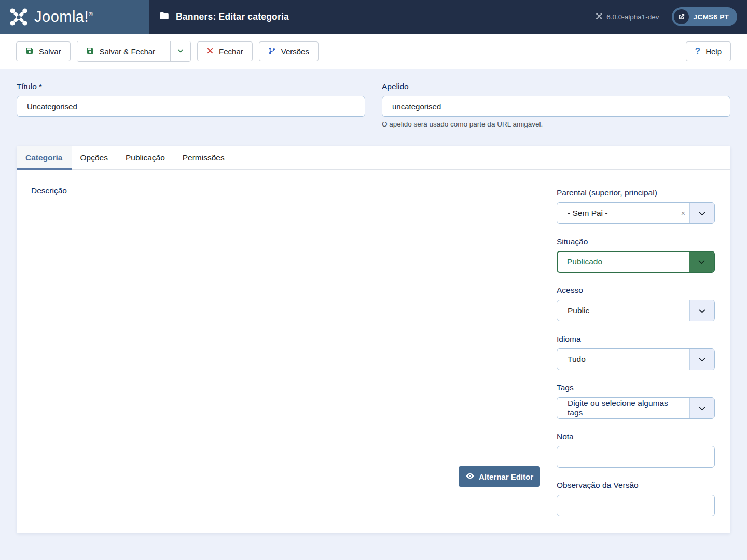 The width and height of the screenshot is (747, 560). What do you see at coordinates (121, 51) in the screenshot?
I see `save-close-button: Salvar & Fechar` at bounding box center [121, 51].